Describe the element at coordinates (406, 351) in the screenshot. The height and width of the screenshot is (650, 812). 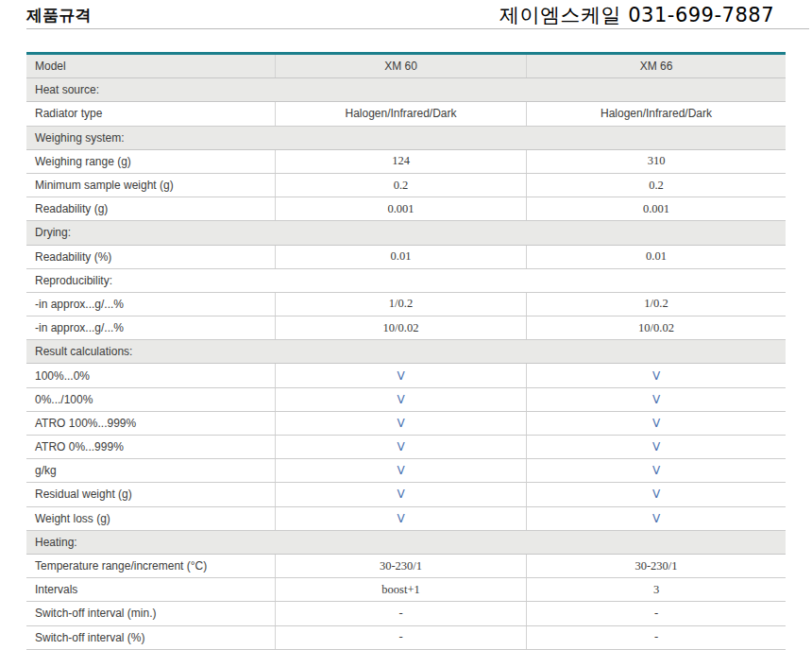
I see `section-label: Result calculations:` at that location.